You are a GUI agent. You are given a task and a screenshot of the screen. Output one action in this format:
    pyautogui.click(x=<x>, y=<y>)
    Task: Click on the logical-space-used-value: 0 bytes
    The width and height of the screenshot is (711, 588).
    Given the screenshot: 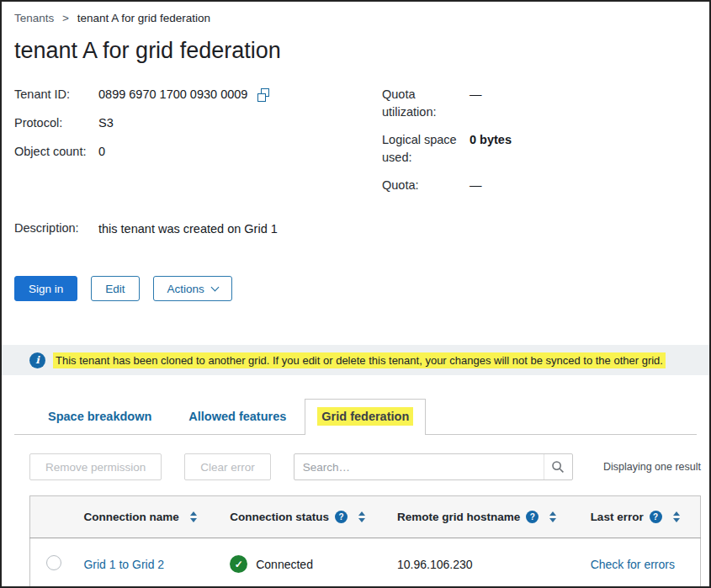 What is the action you would take?
    pyautogui.click(x=583, y=149)
    